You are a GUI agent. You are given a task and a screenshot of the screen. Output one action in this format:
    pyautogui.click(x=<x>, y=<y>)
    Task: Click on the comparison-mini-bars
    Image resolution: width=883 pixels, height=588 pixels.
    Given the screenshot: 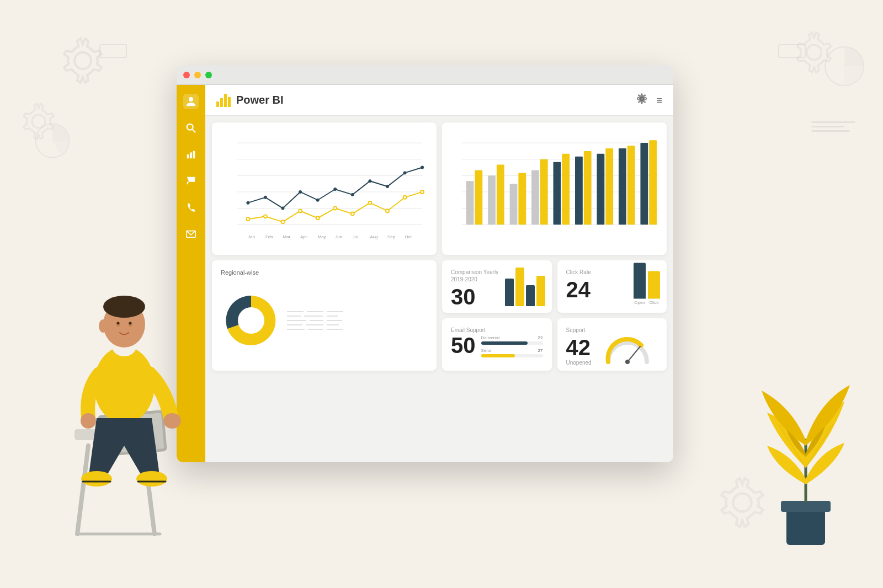 What is the action you would take?
    pyautogui.click(x=525, y=287)
    